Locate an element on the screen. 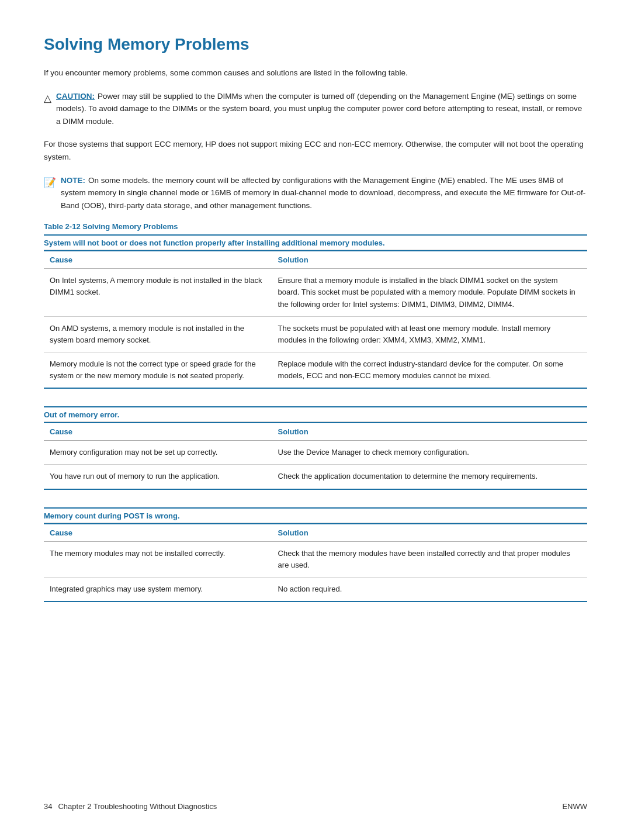 The width and height of the screenshot is (631, 840). table-0: CauseSolutionOn Intel systems, A memory … is located at coordinates (316, 319).